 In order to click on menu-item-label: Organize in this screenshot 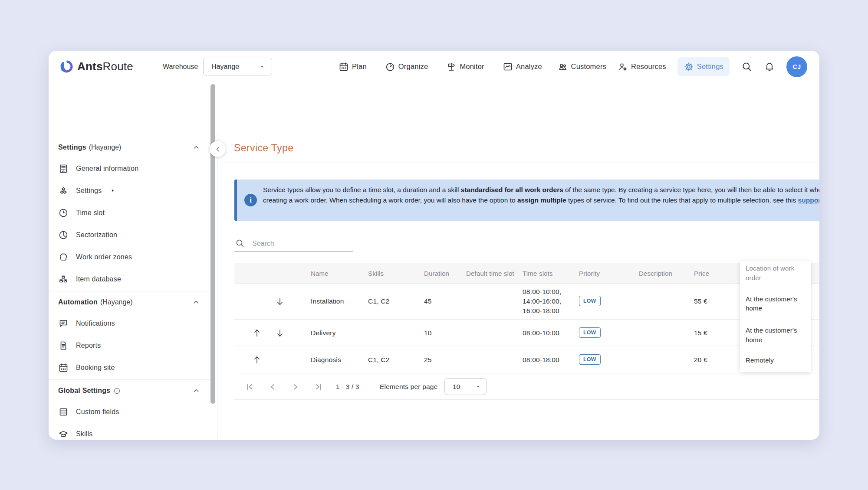, I will do `click(413, 67)`.